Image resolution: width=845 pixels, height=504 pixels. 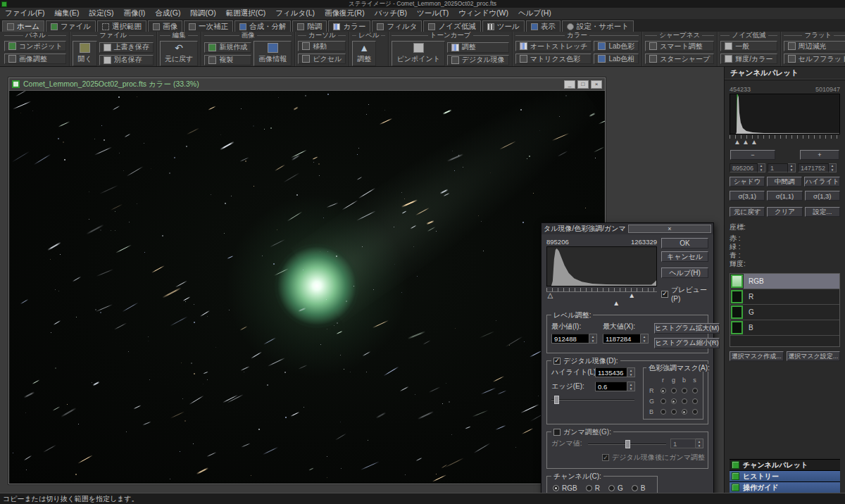 What do you see at coordinates (663, 412) in the screenshot?
I see `mask-radio-B-r` at bounding box center [663, 412].